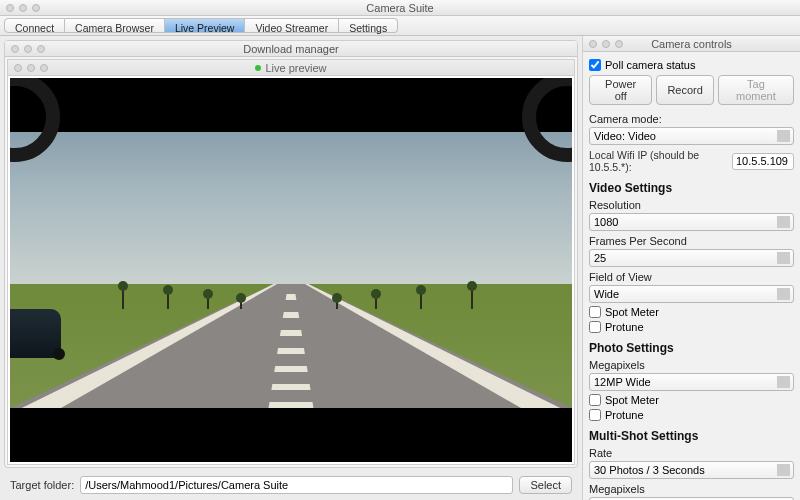  What do you see at coordinates (400, 8) in the screenshot?
I see `app-title: Camera Suite` at bounding box center [400, 8].